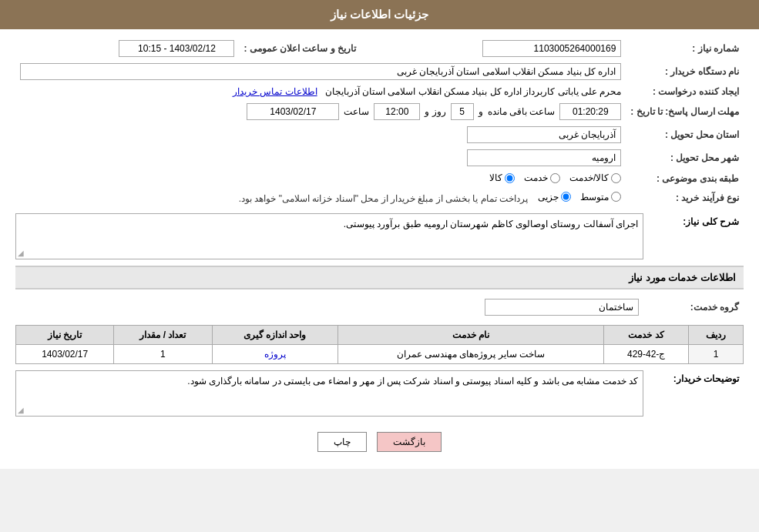 The width and height of the screenshot is (759, 532). I want to click on row-shomara: شماره نیاز : 1103005264000169 تاریخ و سا…, so click(379, 49).